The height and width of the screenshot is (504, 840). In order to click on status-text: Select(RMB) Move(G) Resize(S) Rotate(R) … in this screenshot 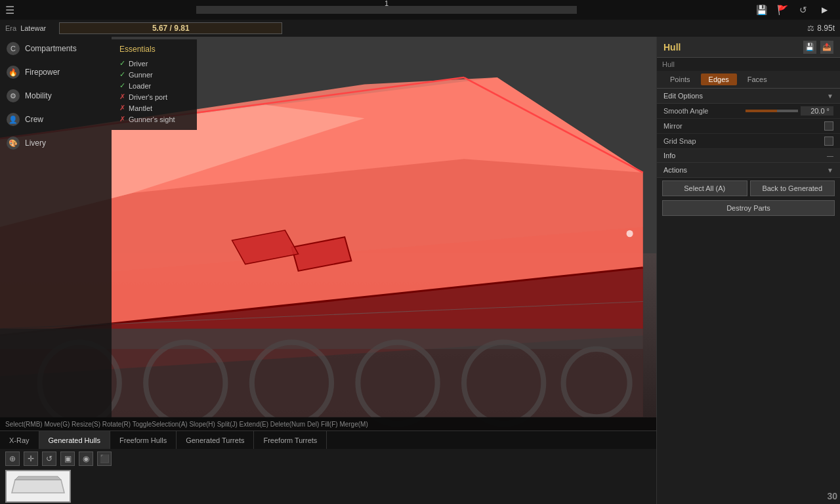, I will do `click(186, 424)`.